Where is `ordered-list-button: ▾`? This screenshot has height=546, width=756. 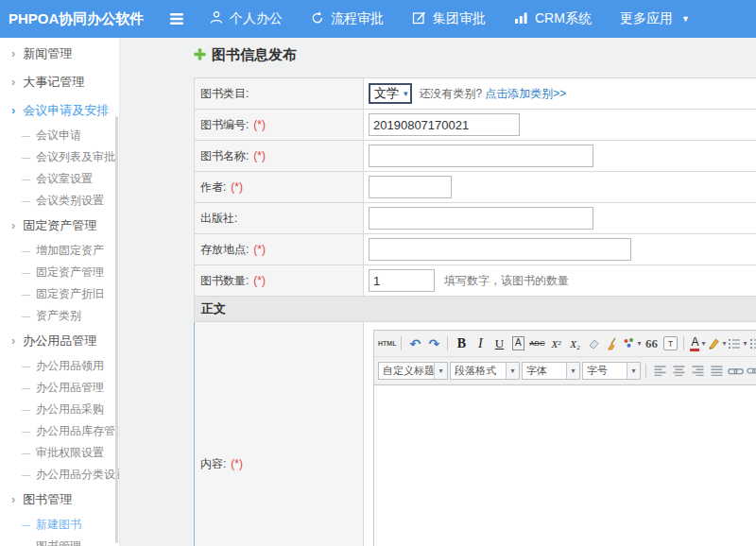
ordered-list-button: ▾ is located at coordinates (737, 344).